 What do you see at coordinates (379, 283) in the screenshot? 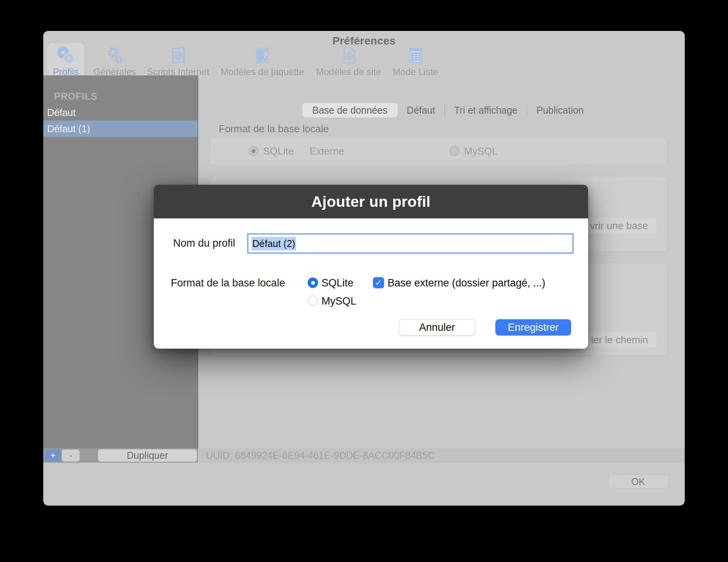
I see `external-base-checkbox: ✓` at bounding box center [379, 283].